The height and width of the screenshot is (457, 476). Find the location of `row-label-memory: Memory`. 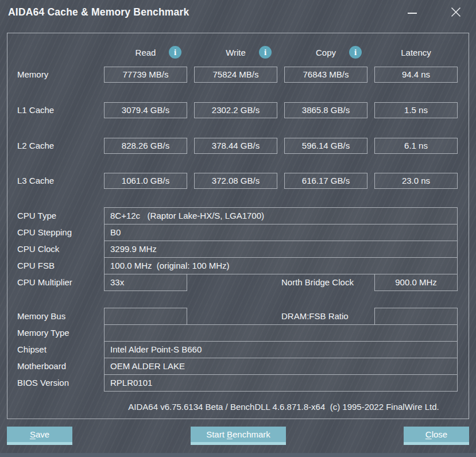

row-label-memory: Memory is located at coordinates (33, 75).